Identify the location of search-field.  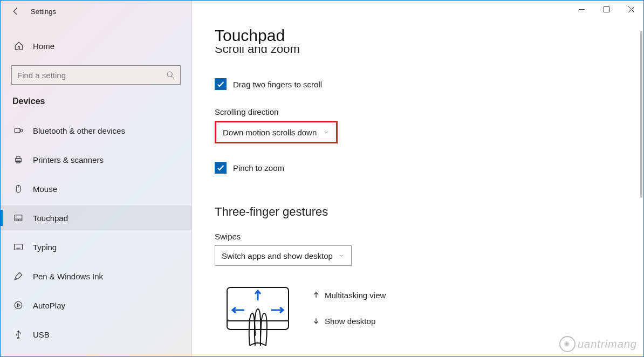
(92, 75).